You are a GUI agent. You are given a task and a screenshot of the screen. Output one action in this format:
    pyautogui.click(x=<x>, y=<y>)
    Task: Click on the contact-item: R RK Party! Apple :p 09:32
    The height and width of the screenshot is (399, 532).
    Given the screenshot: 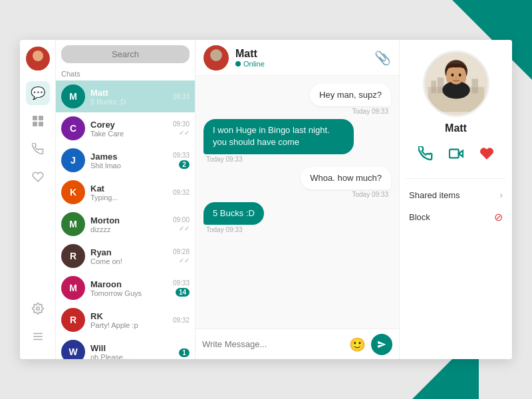 What is the action you would take?
    pyautogui.click(x=125, y=320)
    